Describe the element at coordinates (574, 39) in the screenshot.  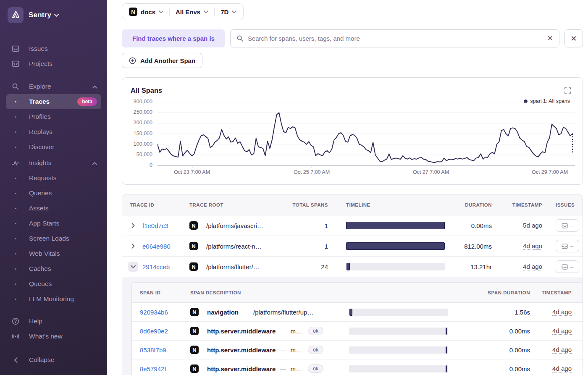
I see `remove-span-filter-button: ✕` at that location.